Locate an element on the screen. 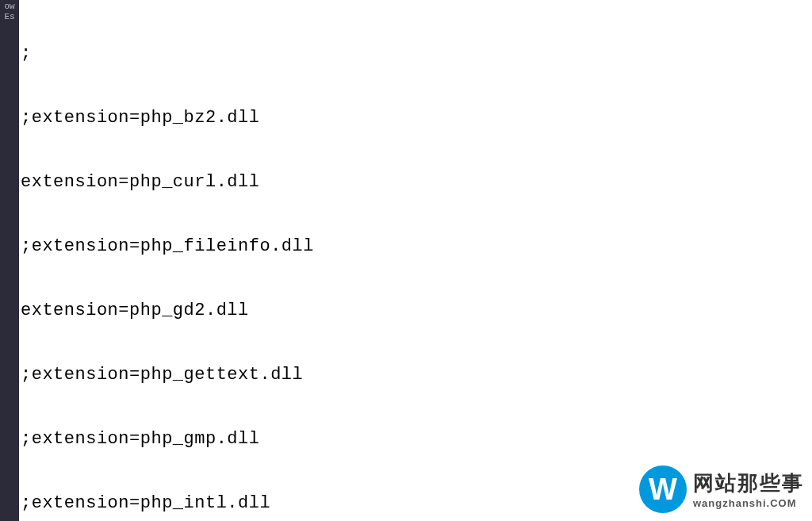 The height and width of the screenshot is (521, 812). line-gutter: ow Es is located at coordinates (10, 260).